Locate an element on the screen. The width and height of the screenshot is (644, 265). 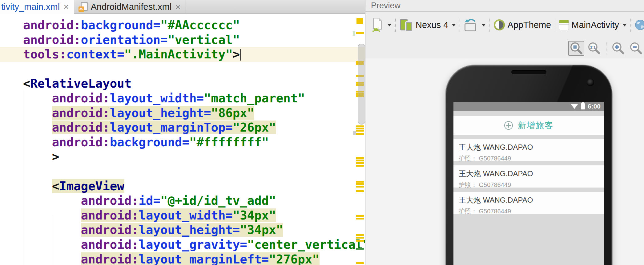
code-line: android:background="#ffffffff" is located at coordinates (183, 142).